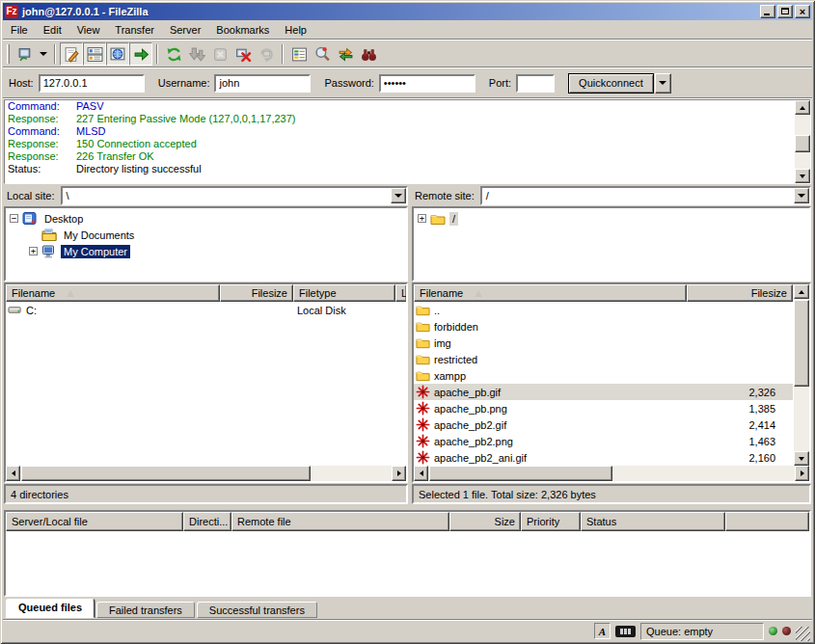 This screenshot has width=815, height=644. I want to click on username-input, so click(262, 83).